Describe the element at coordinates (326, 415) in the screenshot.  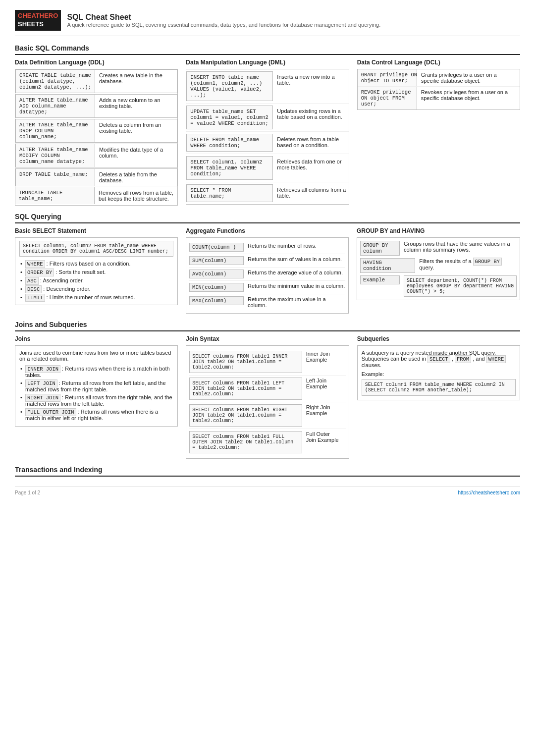
I see `join-label-3: Right JoinExample` at that location.